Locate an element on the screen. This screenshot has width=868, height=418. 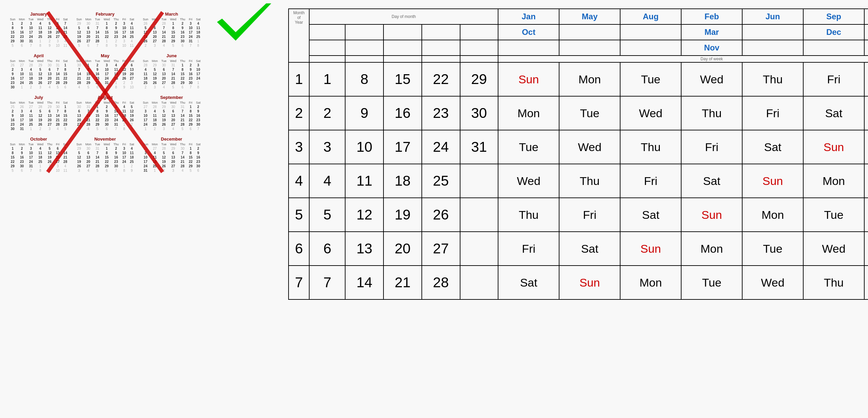
row-num-2: 3 is located at coordinates (299, 147).